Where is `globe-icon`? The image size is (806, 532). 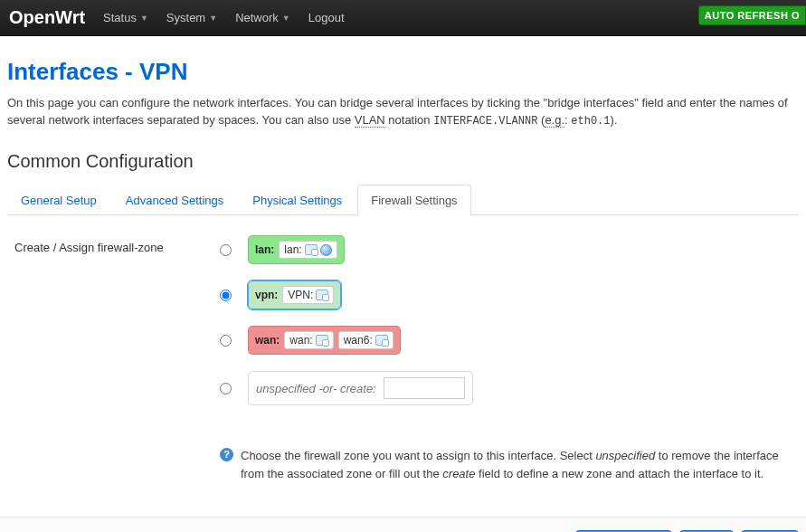
globe-icon is located at coordinates (326, 250).